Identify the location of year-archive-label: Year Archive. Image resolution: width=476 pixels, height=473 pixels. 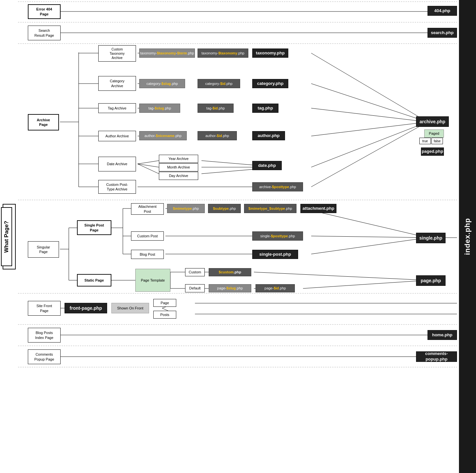
(178, 159).